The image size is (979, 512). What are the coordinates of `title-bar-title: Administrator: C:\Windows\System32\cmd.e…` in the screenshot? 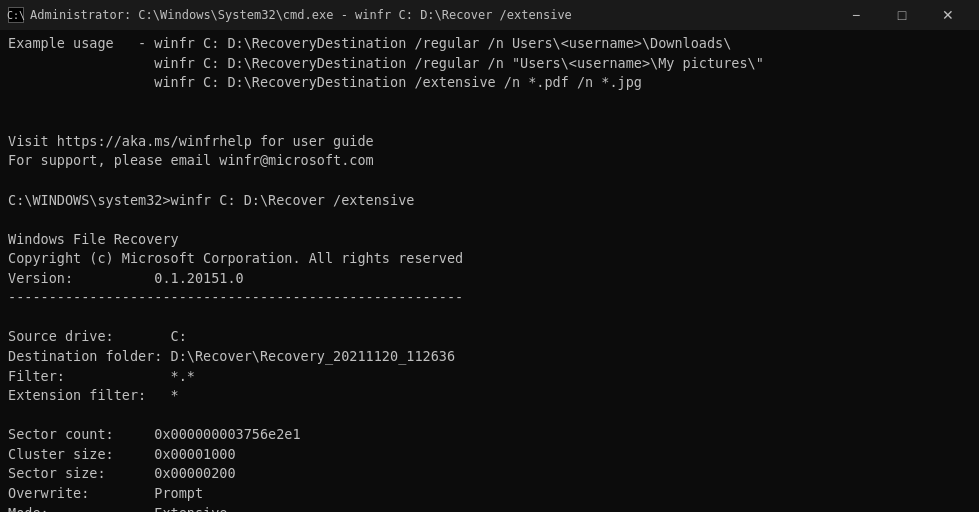 It's located at (301, 15).